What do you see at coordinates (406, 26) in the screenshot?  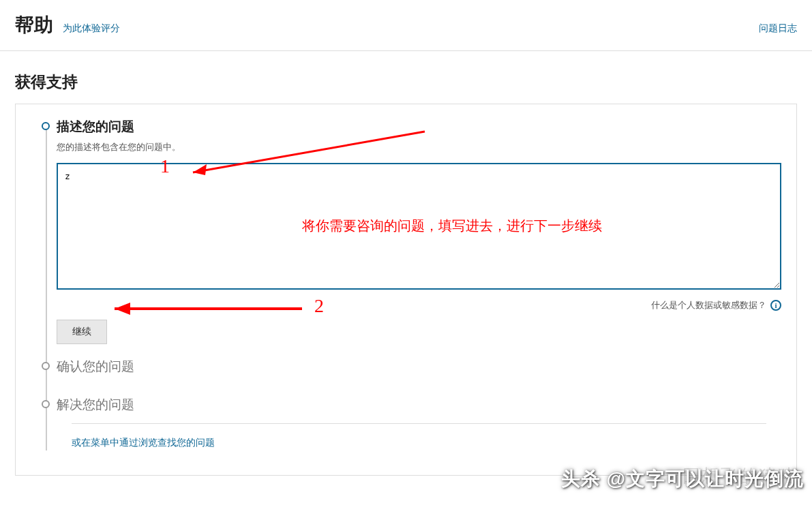 I see `page-header: 帮助 为此体验评分 问题日志` at bounding box center [406, 26].